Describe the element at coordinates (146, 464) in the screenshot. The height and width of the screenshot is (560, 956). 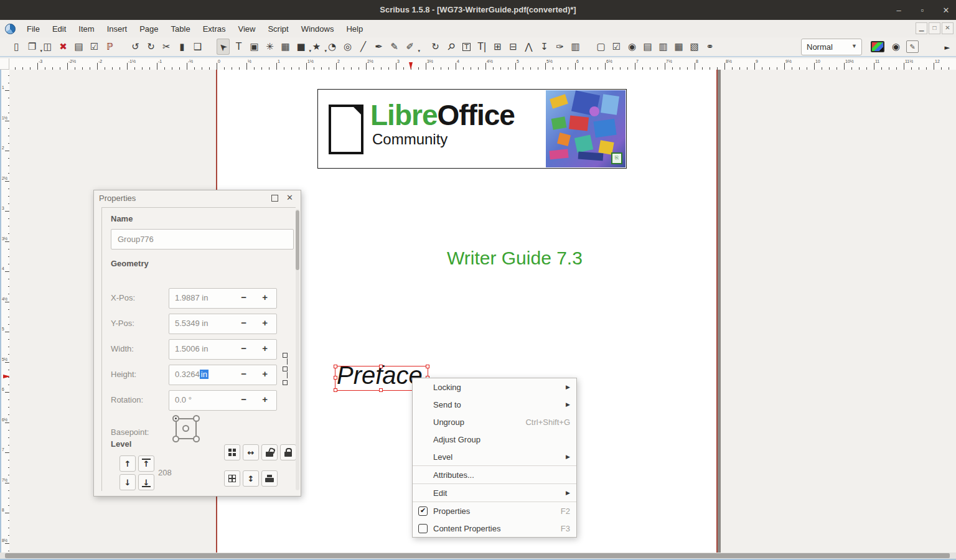
I see `level-to-top-button: ↑` at that location.